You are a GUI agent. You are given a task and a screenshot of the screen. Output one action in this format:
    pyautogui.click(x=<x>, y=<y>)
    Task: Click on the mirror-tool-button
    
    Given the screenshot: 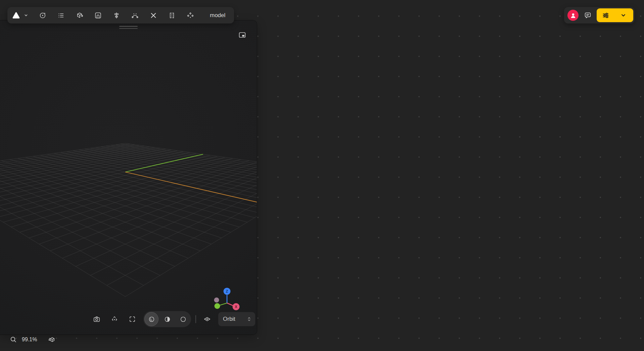 What is the action you would take?
    pyautogui.click(x=172, y=15)
    